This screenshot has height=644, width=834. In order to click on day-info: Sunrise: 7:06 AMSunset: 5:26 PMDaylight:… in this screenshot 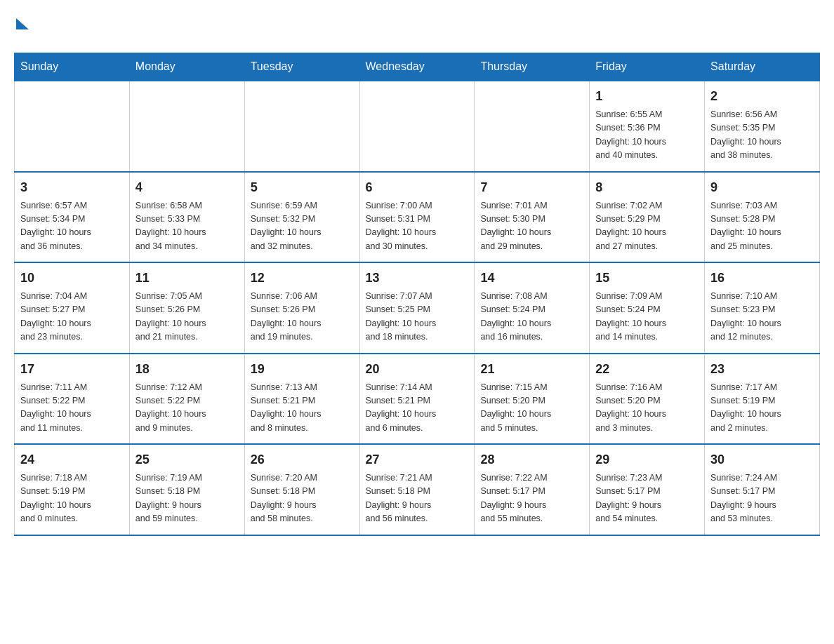, I will do `click(302, 317)`.